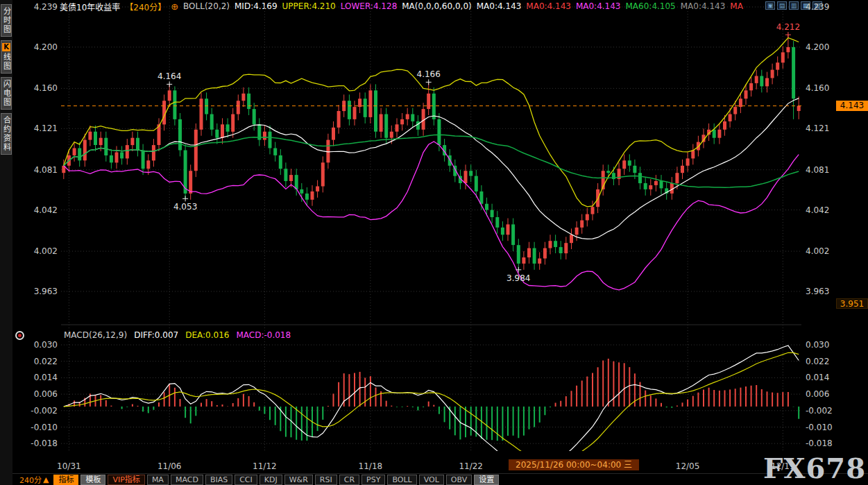 This screenshot has width=868, height=485. What do you see at coordinates (852, 105) in the screenshot?
I see `current-price-label: 4.143` at bounding box center [852, 105].